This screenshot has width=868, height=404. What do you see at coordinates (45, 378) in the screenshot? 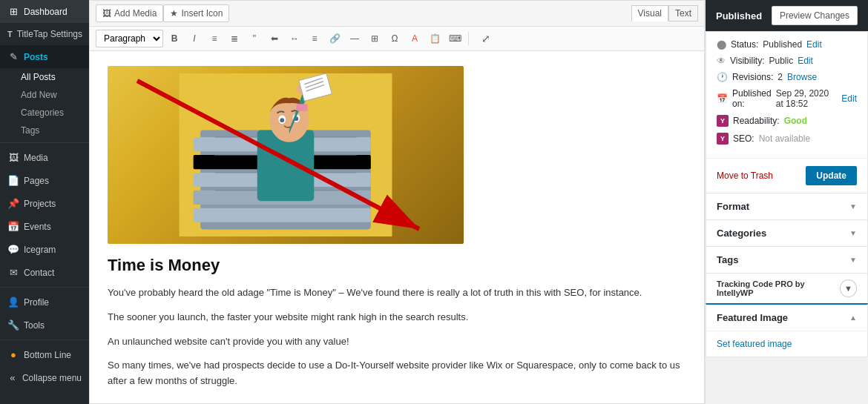
I see `sidebar-item-collapse: « Collapse menu` at bounding box center [45, 378].